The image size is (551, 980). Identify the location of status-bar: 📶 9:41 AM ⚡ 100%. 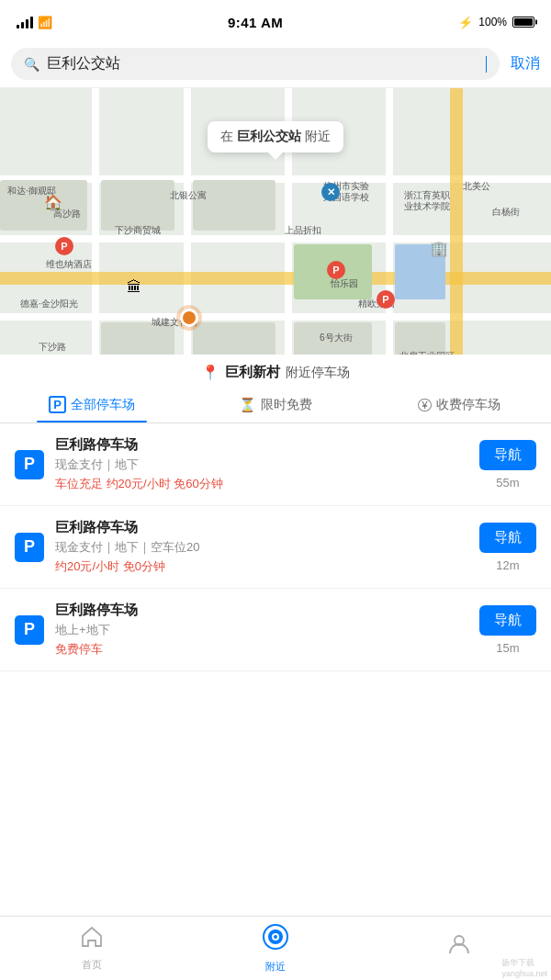
(276, 20).